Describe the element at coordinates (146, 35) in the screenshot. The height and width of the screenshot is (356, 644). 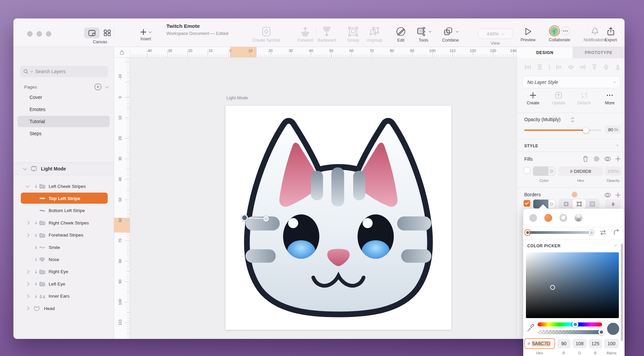
I see `insert-button: Insert` at that location.